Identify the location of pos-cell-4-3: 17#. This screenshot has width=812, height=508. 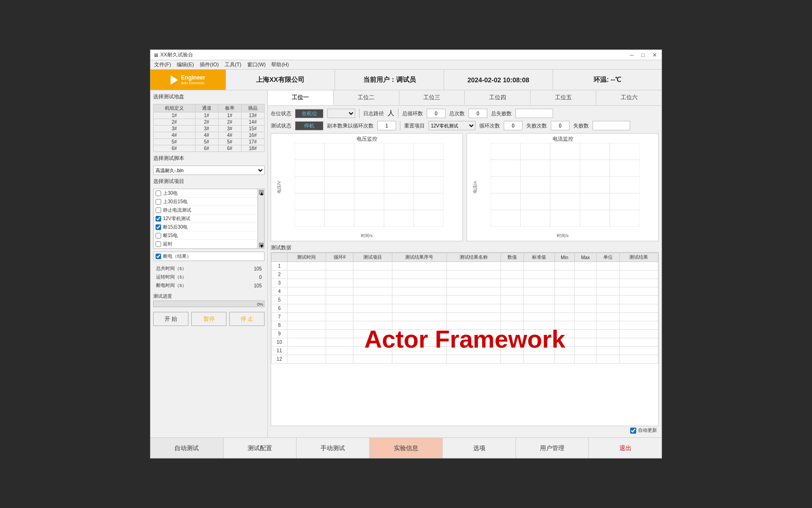
(253, 142).